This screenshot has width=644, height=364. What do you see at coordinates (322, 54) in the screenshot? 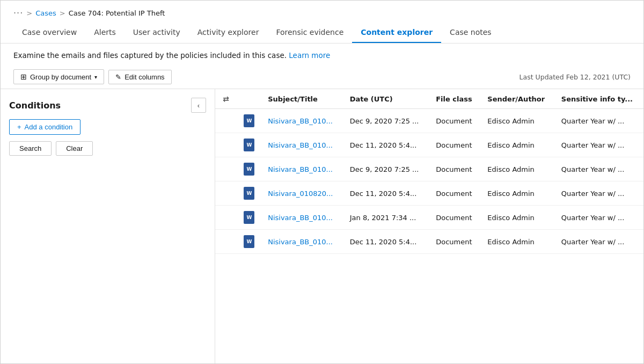
I see `page-description: Examine the emails and files captured by…` at bounding box center [322, 54].